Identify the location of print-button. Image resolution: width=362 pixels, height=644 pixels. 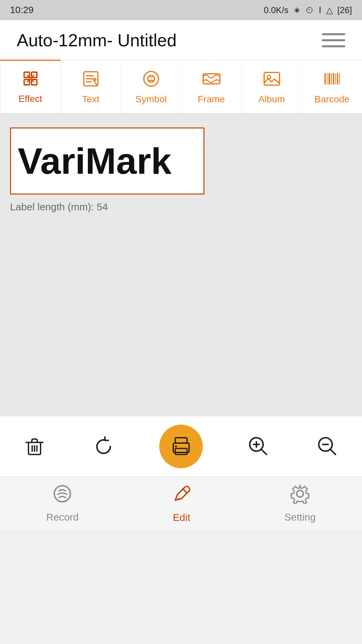
(181, 446).